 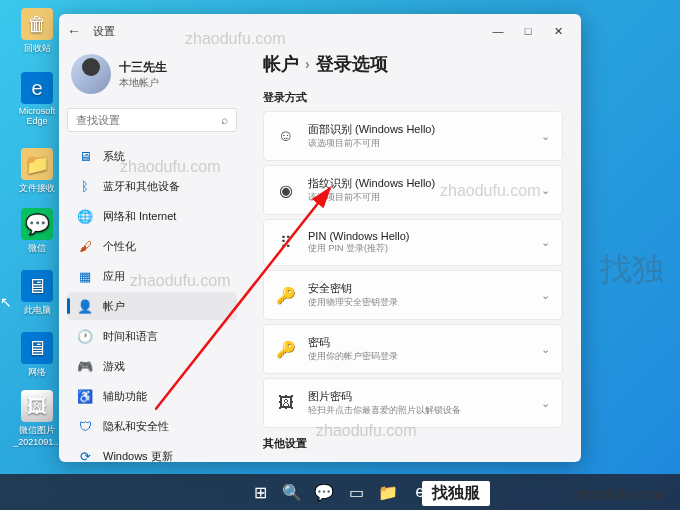 What do you see at coordinates (37, 294) in the screenshot?
I see `desktop-icon-thispc: 🖥此电脑` at bounding box center [37, 294].